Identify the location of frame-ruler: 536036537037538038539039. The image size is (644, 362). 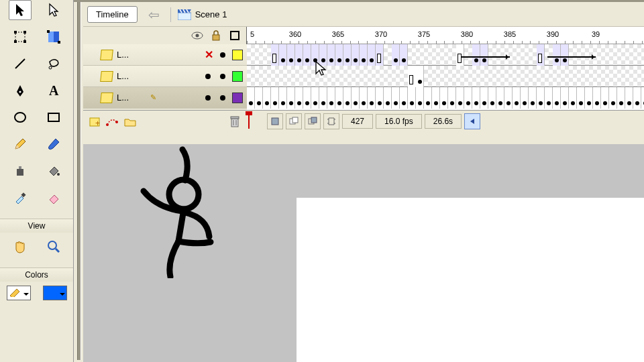
(445, 35).